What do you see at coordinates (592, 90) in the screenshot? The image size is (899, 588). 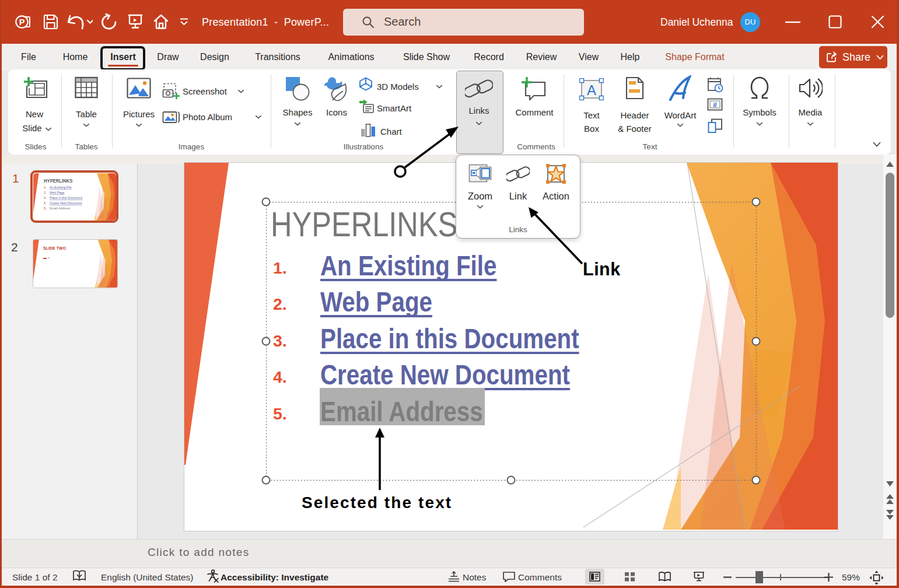 I see `svg-text: A` at bounding box center [592, 90].